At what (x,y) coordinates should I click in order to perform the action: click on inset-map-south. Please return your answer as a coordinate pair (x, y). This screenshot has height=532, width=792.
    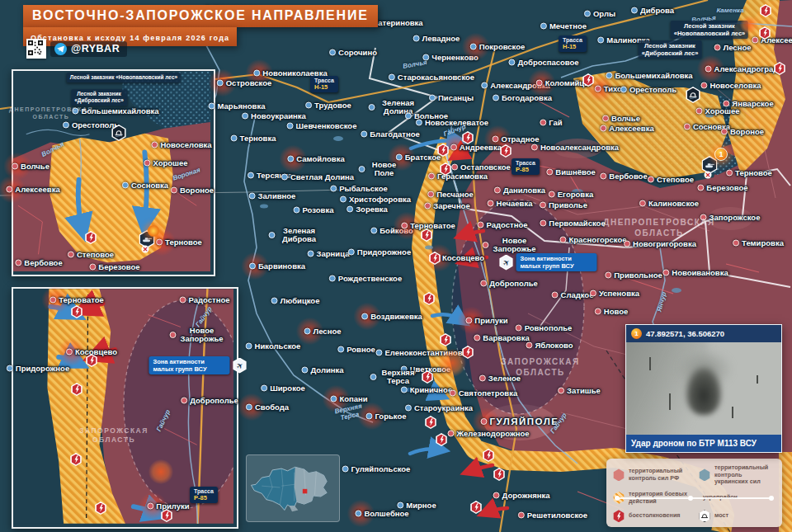
    Looking at the image, I should click on (125, 407).